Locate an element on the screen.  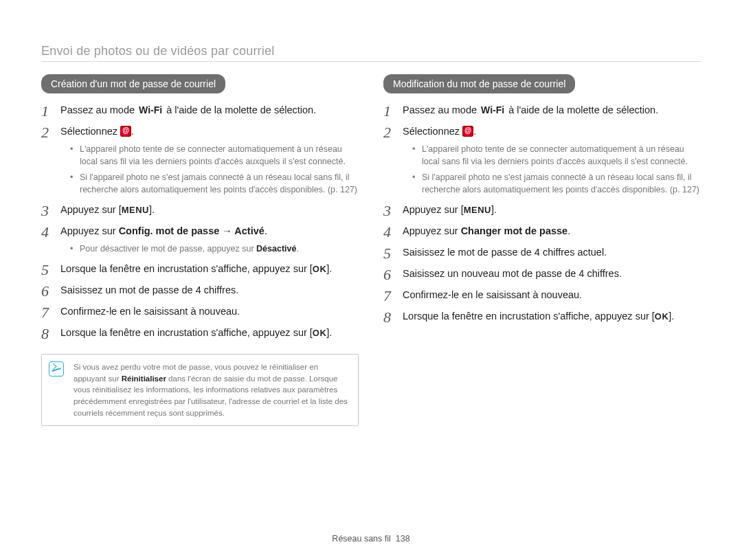
substep: Pour désactiver le mot de passe, appuyez… is located at coordinates (214, 249).